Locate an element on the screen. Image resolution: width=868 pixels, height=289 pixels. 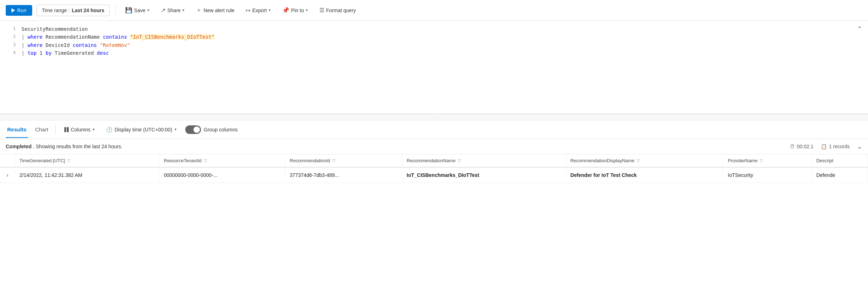
collapse-button: ⌃ is located at coordinates (860, 29).